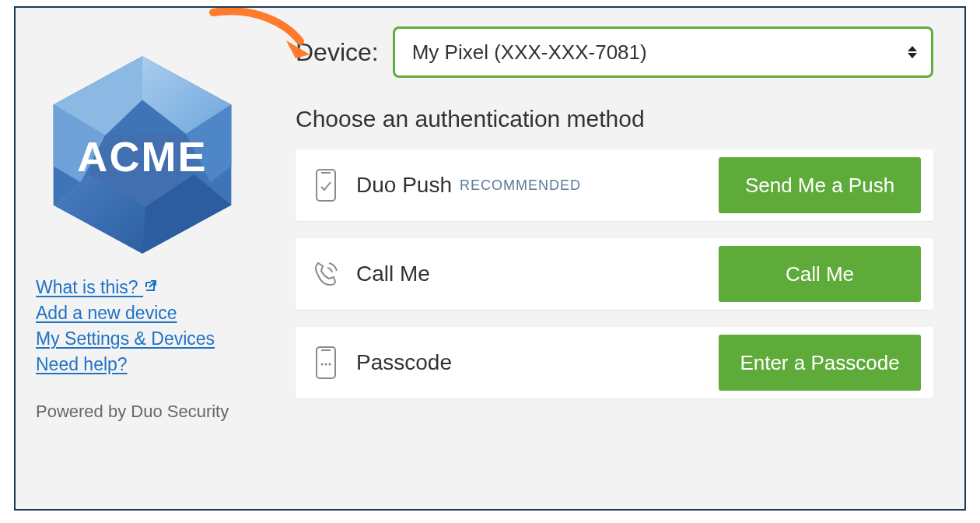 The image size is (980, 523). Describe the element at coordinates (820, 274) in the screenshot. I see `call-me-button: Call Me` at that location.